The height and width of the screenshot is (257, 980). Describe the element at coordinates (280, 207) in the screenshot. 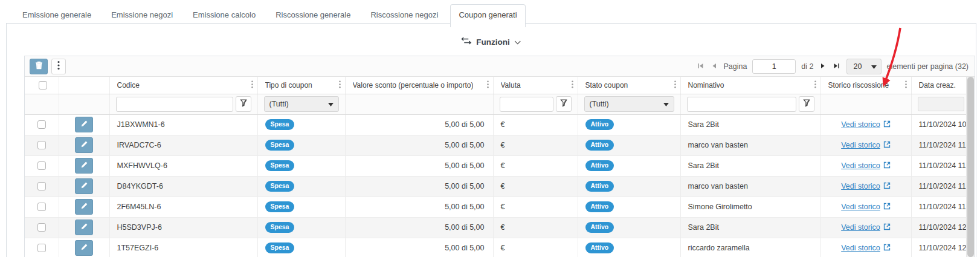

I see `type-badge: Spesa` at that location.